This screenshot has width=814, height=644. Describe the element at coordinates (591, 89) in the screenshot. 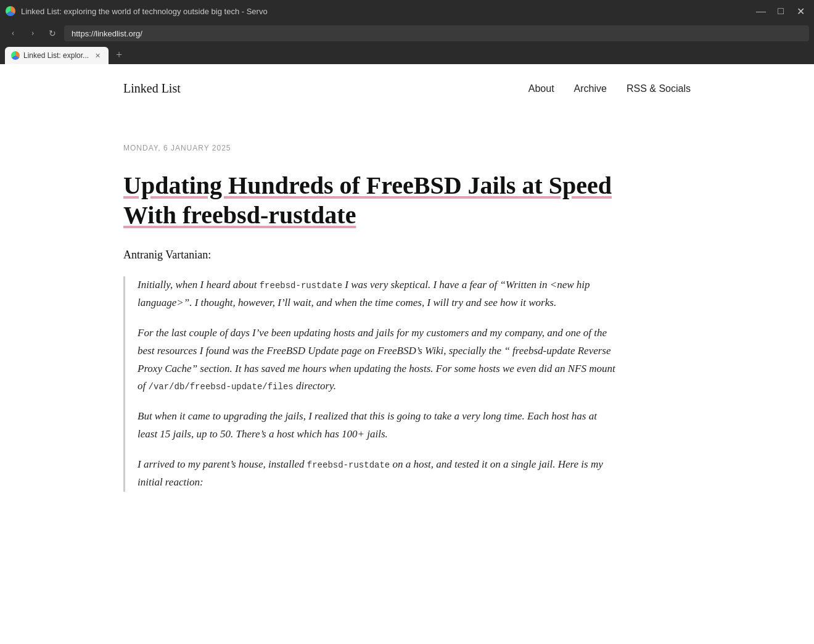

I see `nav-archive: Archive` at that location.